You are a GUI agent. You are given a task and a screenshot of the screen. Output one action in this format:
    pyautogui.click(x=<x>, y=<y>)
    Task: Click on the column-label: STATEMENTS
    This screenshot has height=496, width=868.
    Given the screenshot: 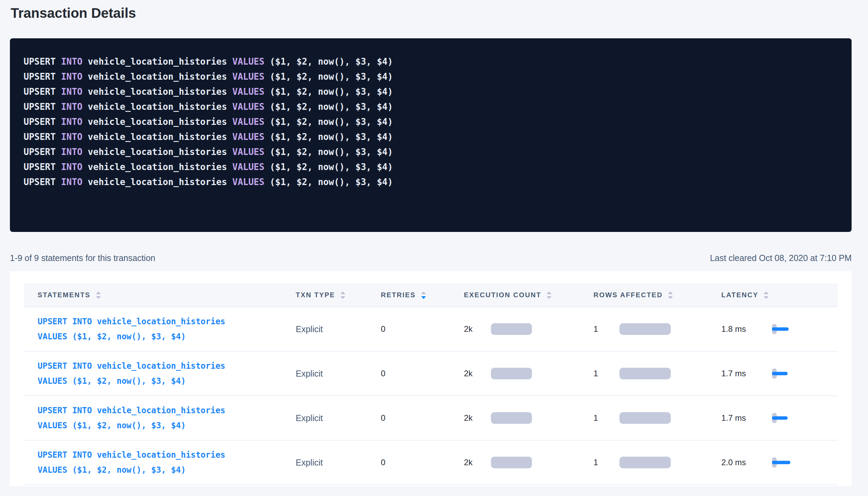 What is the action you would take?
    pyautogui.click(x=64, y=295)
    